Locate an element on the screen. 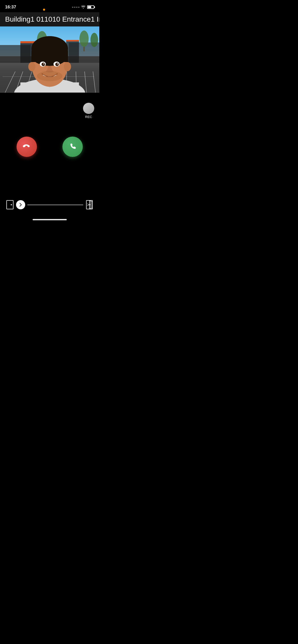 Image resolution: width=298 pixels, height=644 pixels. home-indicator is located at coordinates (50, 220).